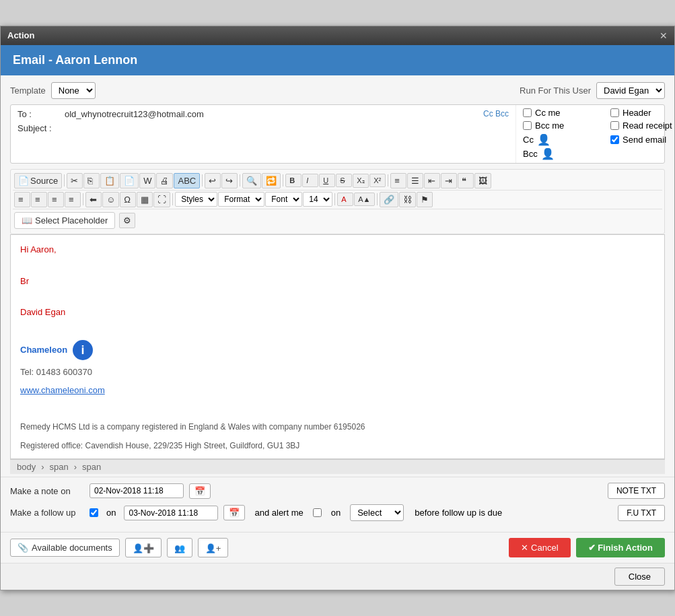 The image size is (675, 616). What do you see at coordinates (73, 199) in the screenshot?
I see `align-justify-button: ≡` at bounding box center [73, 199].